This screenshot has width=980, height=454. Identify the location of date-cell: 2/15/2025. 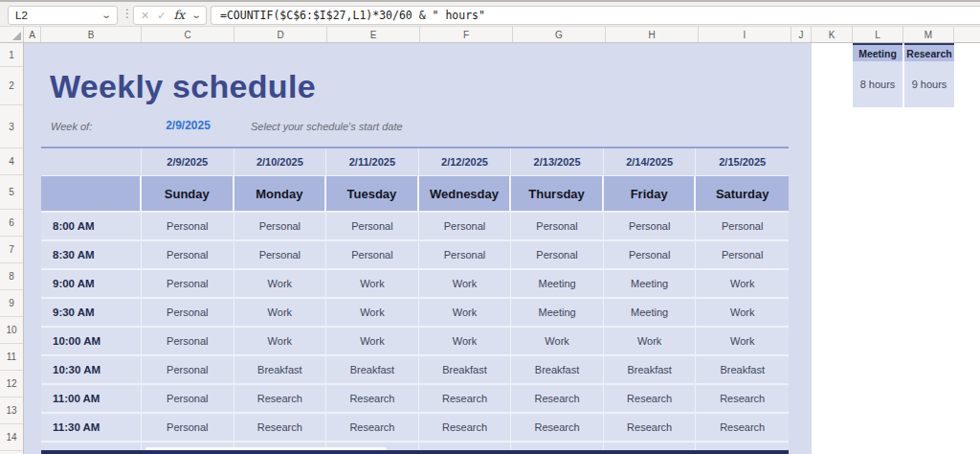
(743, 162).